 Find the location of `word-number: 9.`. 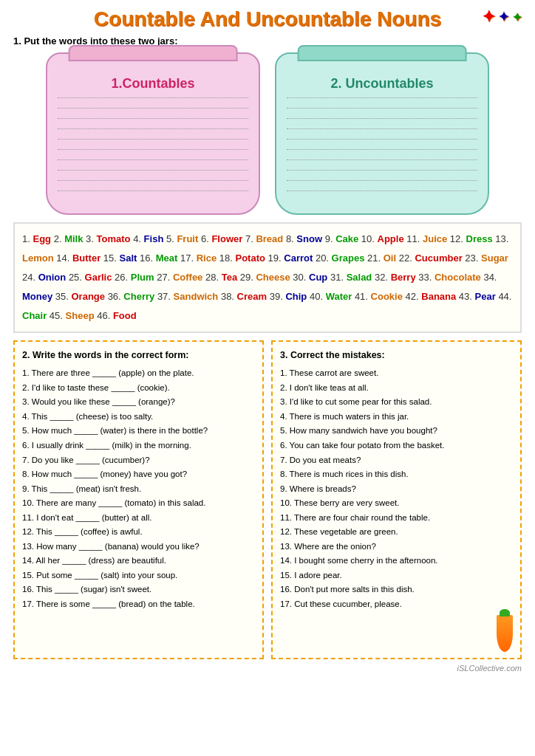

word-number: 9. is located at coordinates (330, 239).